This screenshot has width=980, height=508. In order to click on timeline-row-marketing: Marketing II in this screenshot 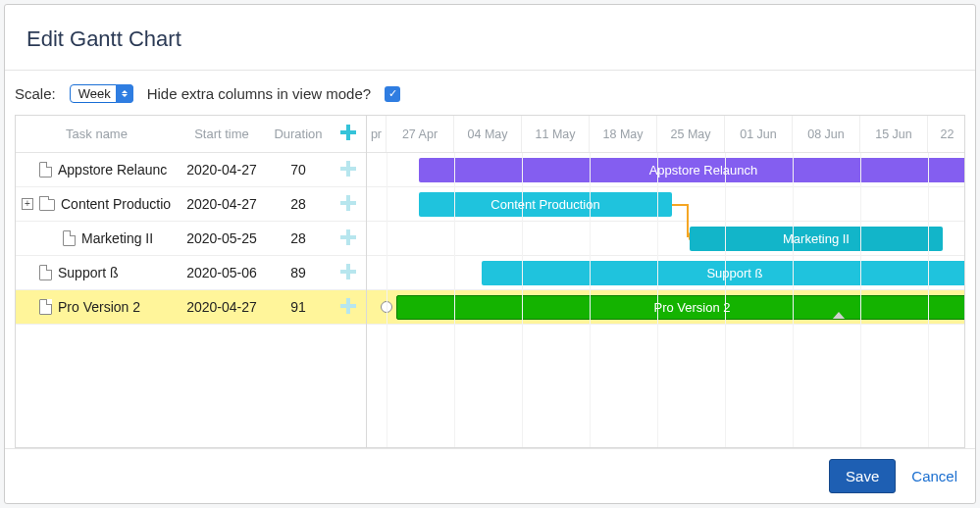, I will do `click(665, 239)`.